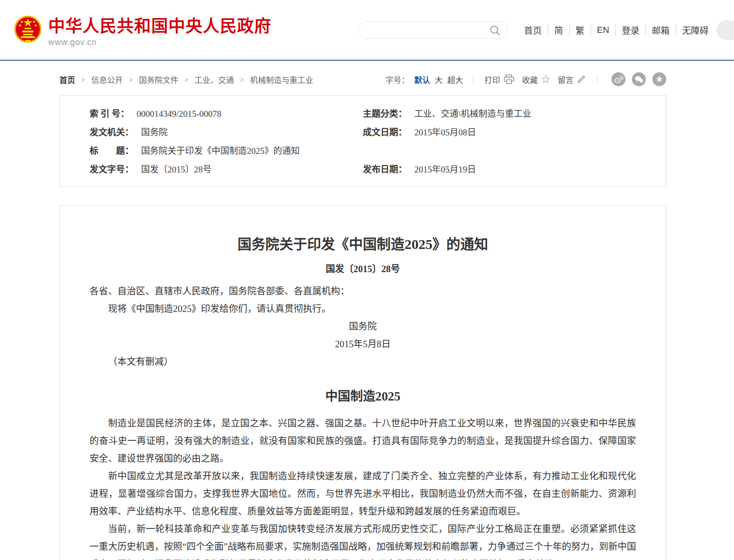 Image resolution: width=734 pixels, height=560 pixels. What do you see at coordinates (533, 30) in the screenshot?
I see `nav-home: 首页` at bounding box center [533, 30].